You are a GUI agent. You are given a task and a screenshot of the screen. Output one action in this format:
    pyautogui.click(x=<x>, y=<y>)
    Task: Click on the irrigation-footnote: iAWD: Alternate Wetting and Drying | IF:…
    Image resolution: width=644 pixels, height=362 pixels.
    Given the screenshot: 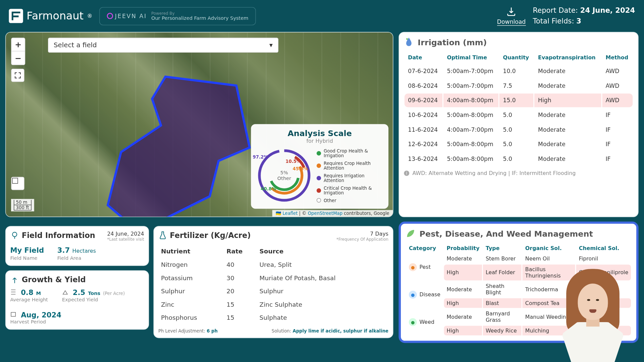 What is the action you would take?
    pyautogui.click(x=519, y=174)
    